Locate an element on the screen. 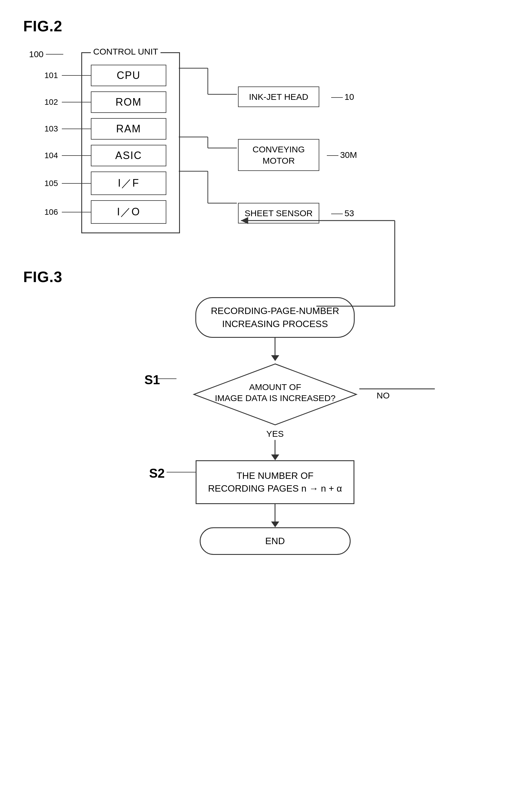 The height and width of the screenshot is (812, 521). fig2-label: FIG.2 is located at coordinates (260, 26).